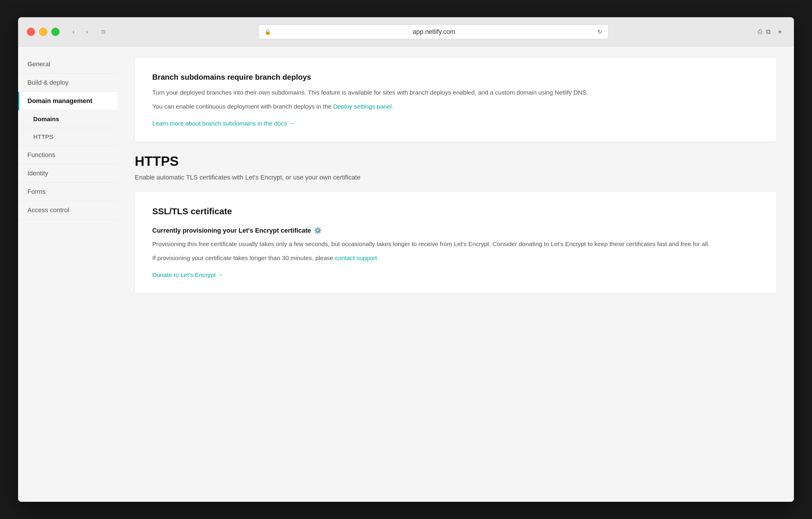 This screenshot has height=519, width=812. What do you see at coordinates (68, 137) in the screenshot?
I see `sidebar-item-https: HTTPS` at bounding box center [68, 137].